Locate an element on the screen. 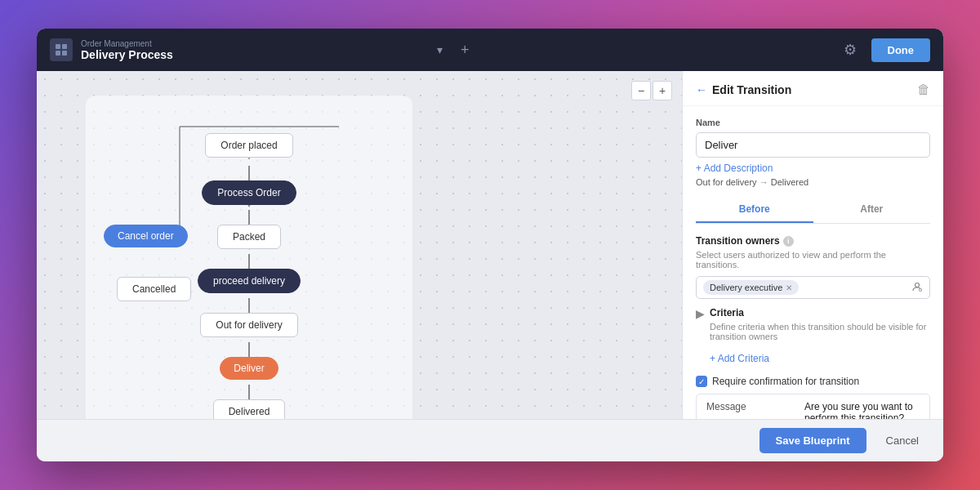  add-criteria-link: + Add Criteria is located at coordinates (740, 359).